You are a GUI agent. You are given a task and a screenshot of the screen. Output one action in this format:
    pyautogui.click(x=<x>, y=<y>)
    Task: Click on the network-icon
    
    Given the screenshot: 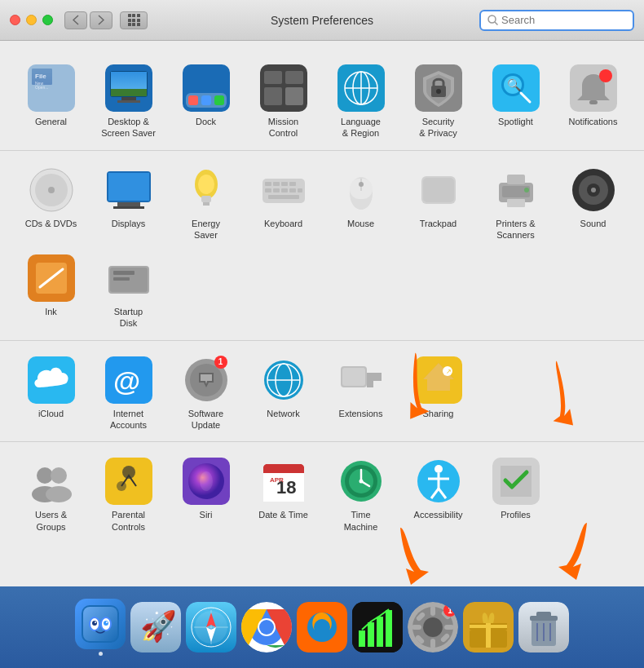 What is the action you would take?
    pyautogui.click(x=284, y=380)
    